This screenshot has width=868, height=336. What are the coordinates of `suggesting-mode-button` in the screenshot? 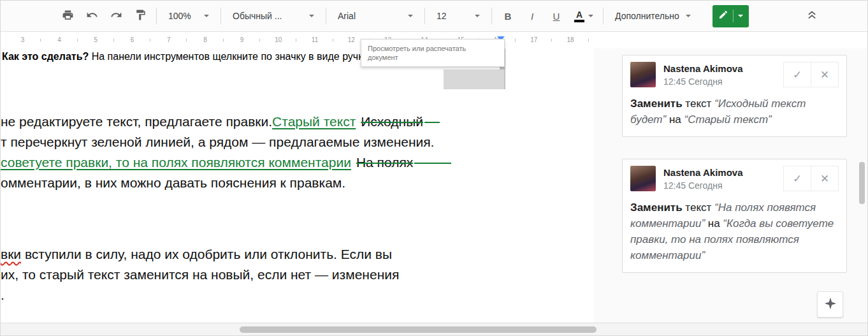 It's located at (730, 17).